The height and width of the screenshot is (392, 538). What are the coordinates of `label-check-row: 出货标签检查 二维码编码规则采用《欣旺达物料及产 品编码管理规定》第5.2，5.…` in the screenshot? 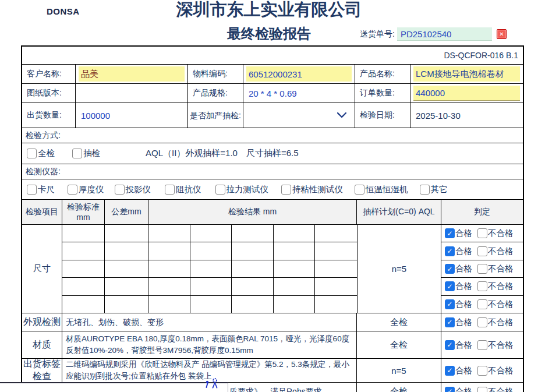 It's located at (272, 370).